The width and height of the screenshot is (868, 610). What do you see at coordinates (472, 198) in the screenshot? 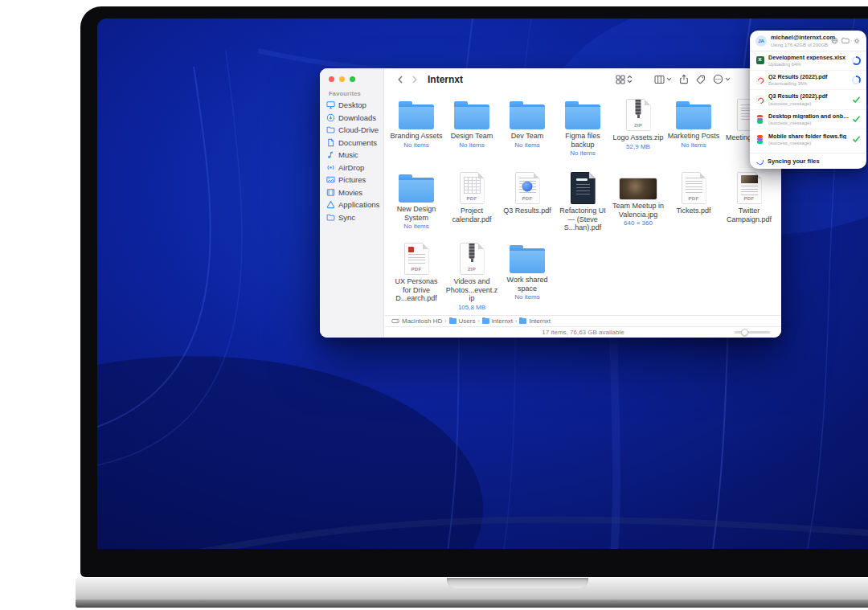
I see `file-item: PDF Project calendar.pdf` at bounding box center [472, 198].